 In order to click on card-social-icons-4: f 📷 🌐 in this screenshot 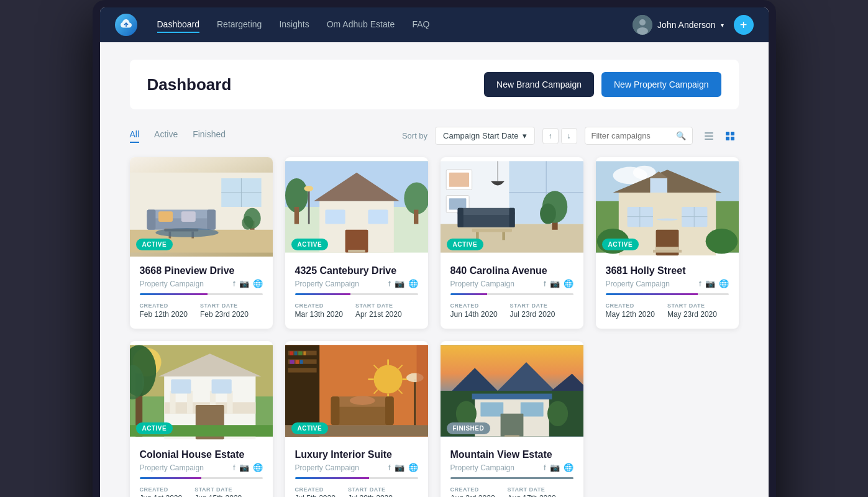, I will do `click(714, 283)`.